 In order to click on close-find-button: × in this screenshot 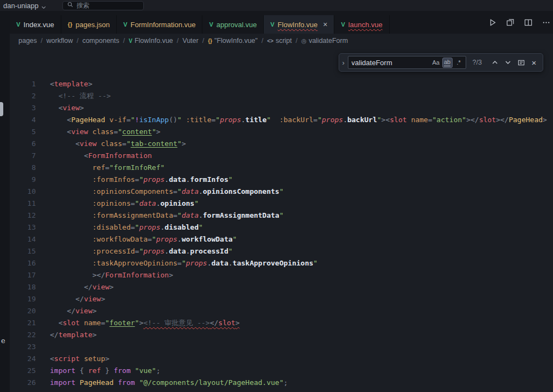, I will do `click(534, 62)`.